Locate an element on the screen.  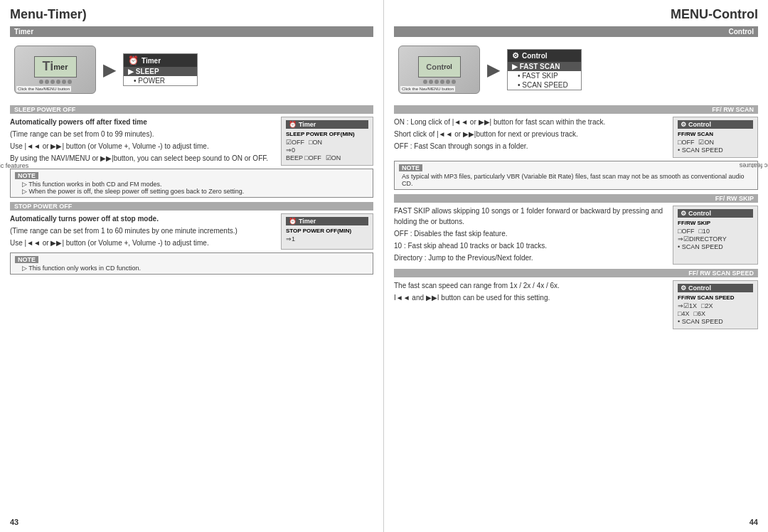
sleep-desc4: By using the NAVI/MENU or ▶▶|button, you… is located at coordinates (144, 158).